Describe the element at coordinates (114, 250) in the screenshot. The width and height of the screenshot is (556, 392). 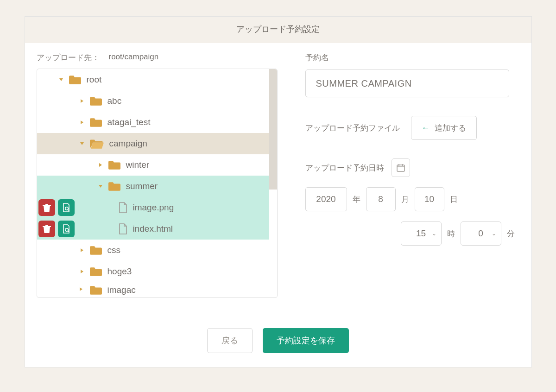
I see `tree-label: css` at that location.